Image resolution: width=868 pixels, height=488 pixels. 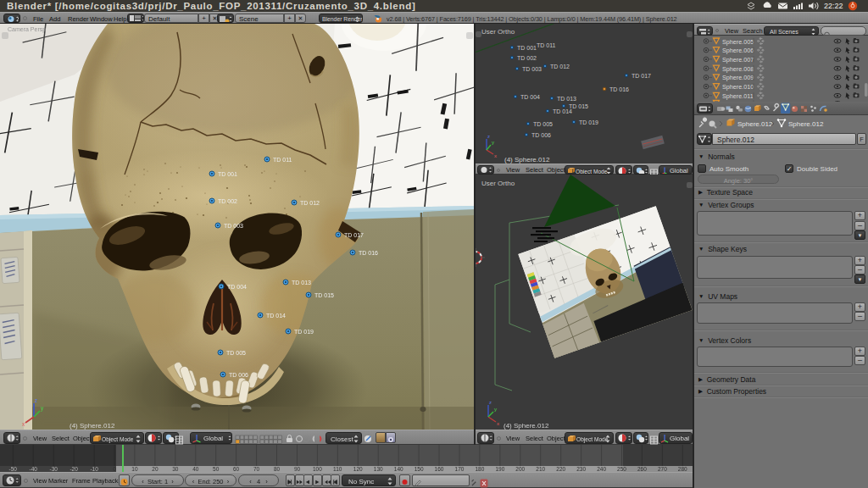 I want to click on svg-text: 130, so click(x=378, y=469).